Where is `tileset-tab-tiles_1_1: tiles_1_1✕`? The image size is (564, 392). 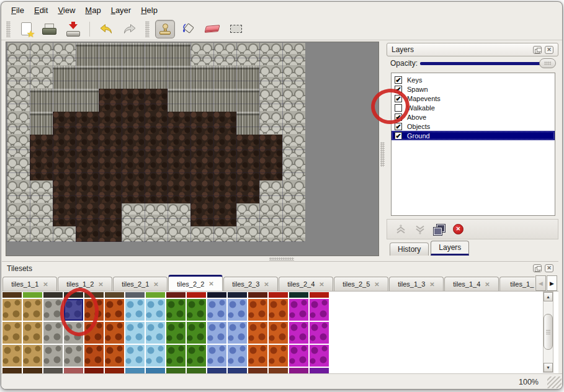 tileset-tab-tiles_1_1: tiles_1_1✕ is located at coordinates (30, 284).